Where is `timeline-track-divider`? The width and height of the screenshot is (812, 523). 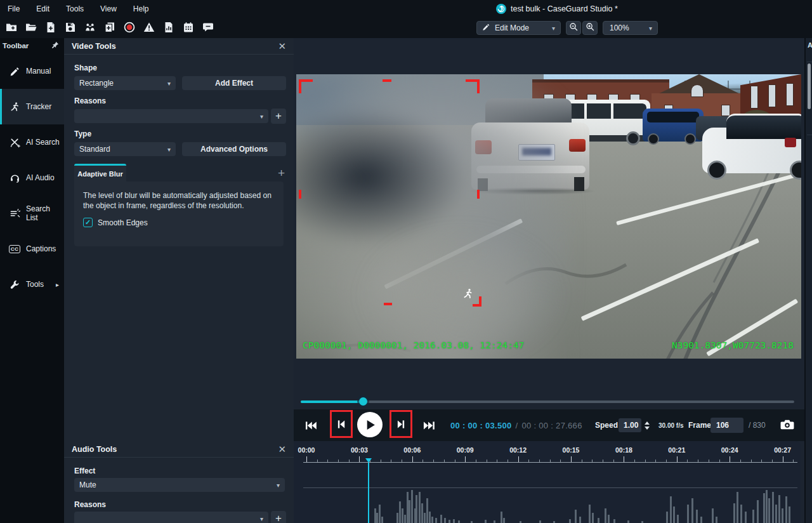
timeline-track-divider is located at coordinates (551, 487).